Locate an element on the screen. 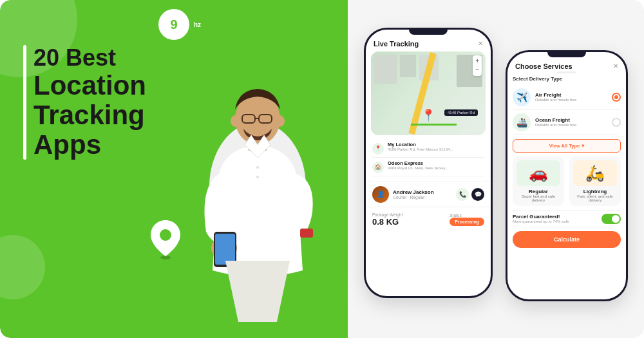  regular-desc: Super fast and safe delivery is located at coordinates (538, 198).